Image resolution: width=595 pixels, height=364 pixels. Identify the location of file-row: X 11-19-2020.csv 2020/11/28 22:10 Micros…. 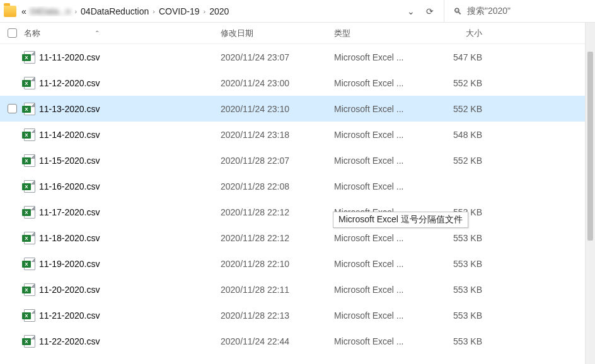
(292, 263).